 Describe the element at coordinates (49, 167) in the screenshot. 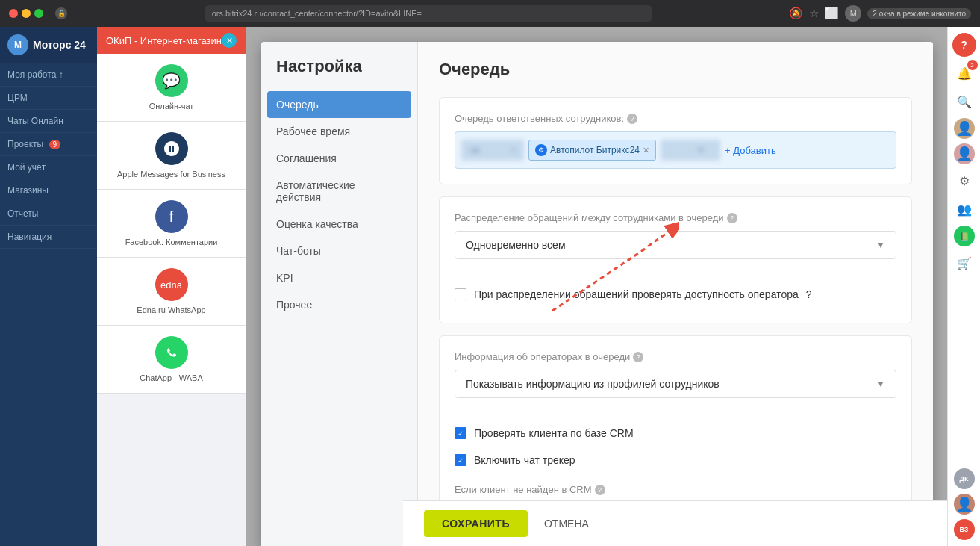

I see `sidebar-item-accounting: Мой учёт` at that location.